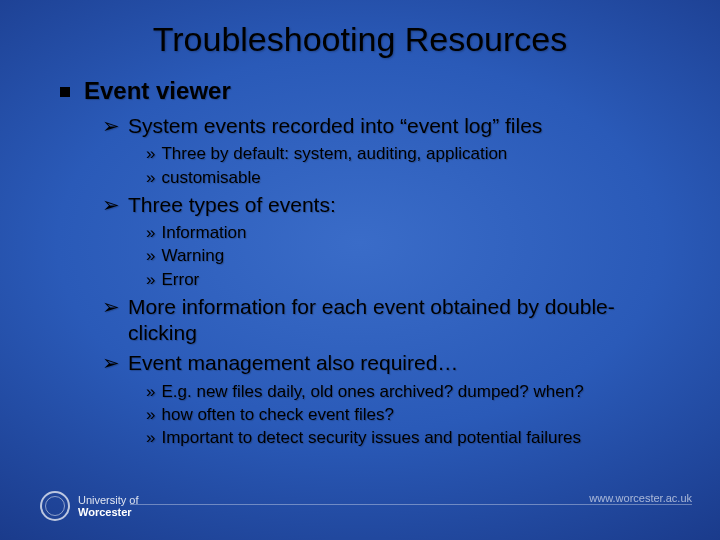 This screenshot has width=720, height=540. Describe the element at coordinates (370, 91) in the screenshot. I see `heading-event-viewer: Event viewer` at that location.